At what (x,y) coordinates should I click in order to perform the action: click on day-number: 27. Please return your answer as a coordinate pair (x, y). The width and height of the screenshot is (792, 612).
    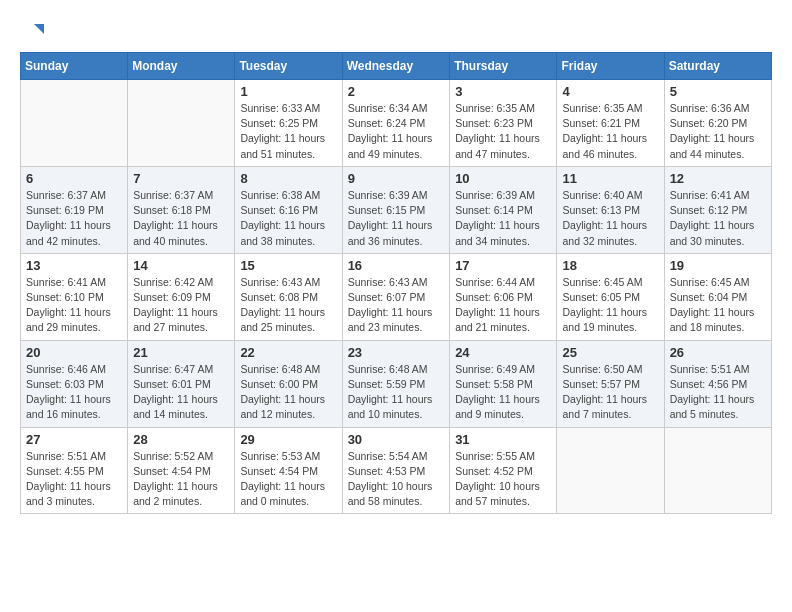
    Looking at the image, I should click on (74, 440).